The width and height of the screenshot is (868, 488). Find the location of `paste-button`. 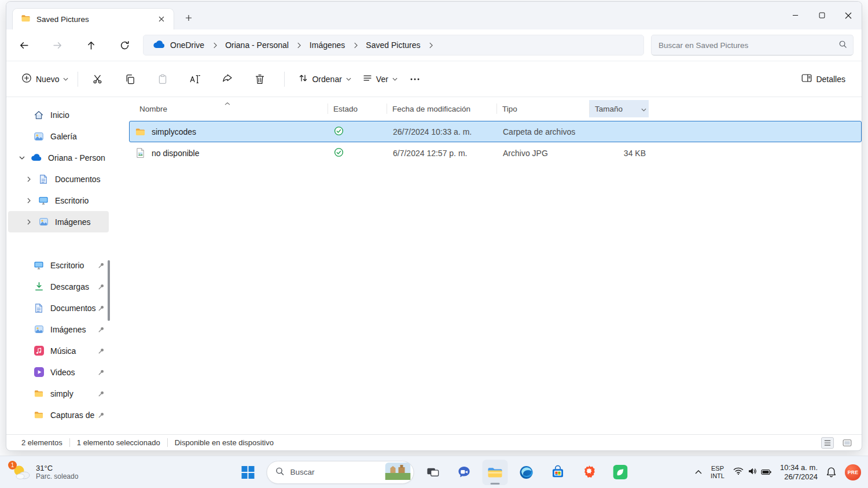

paste-button is located at coordinates (163, 79).